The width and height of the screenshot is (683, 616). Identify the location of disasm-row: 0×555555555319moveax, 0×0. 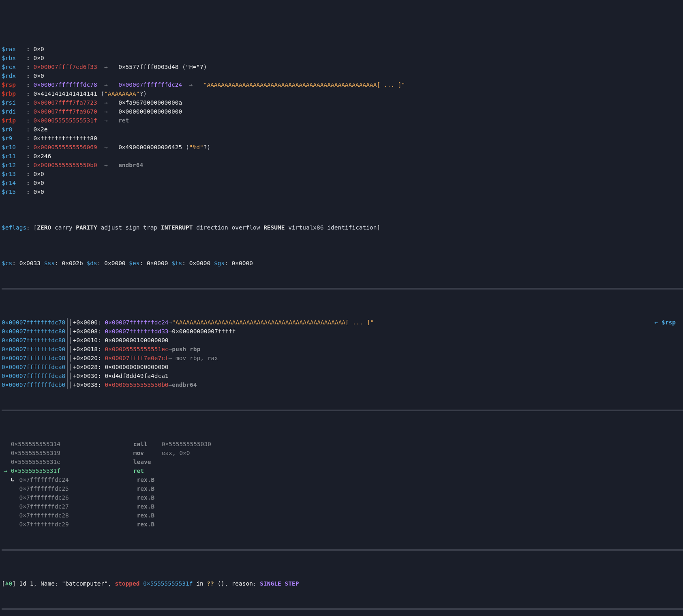
(342, 453).